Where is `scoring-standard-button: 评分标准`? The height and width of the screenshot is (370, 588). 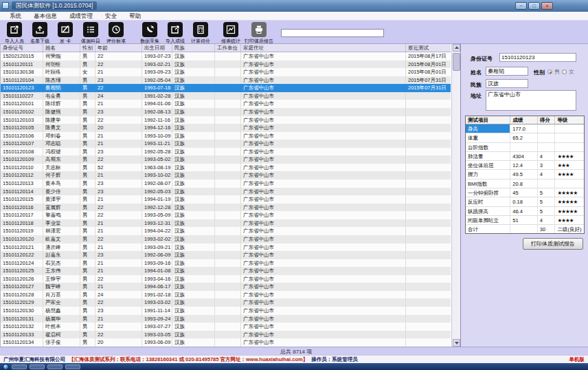 scoring-standard-button: 评分标准 is located at coordinates (116, 33).